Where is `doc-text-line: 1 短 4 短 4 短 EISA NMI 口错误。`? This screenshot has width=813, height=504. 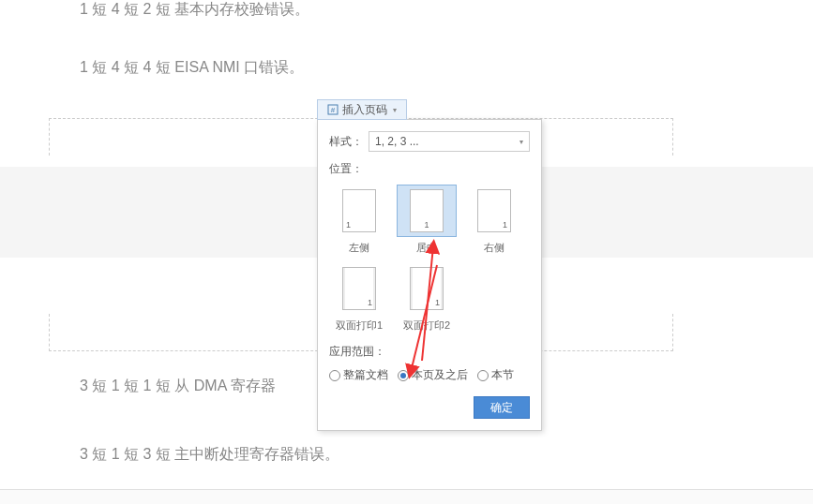
doc-text-line: 1 短 4 短 4 短 EISA NMI 口错误。 is located at coordinates (191, 67).